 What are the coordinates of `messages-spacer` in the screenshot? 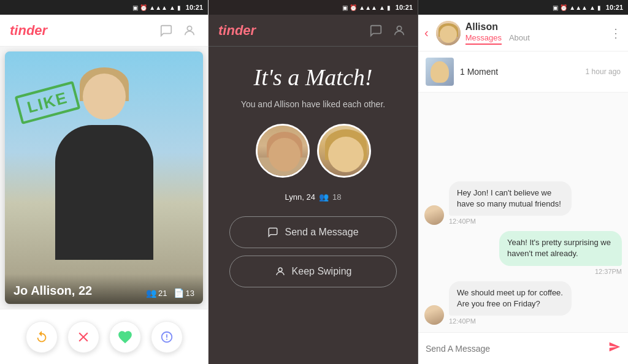 It's located at (523, 134).